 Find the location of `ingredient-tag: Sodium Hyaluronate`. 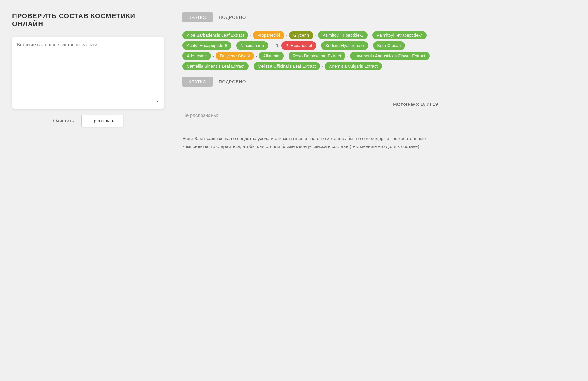

ingredient-tag: Sodium Hyaluronate is located at coordinates (345, 46).